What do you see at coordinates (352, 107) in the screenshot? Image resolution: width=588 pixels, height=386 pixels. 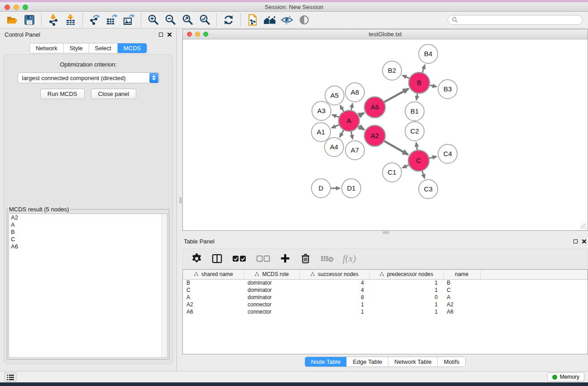 I see `edge-A-A8` at bounding box center [352, 107].